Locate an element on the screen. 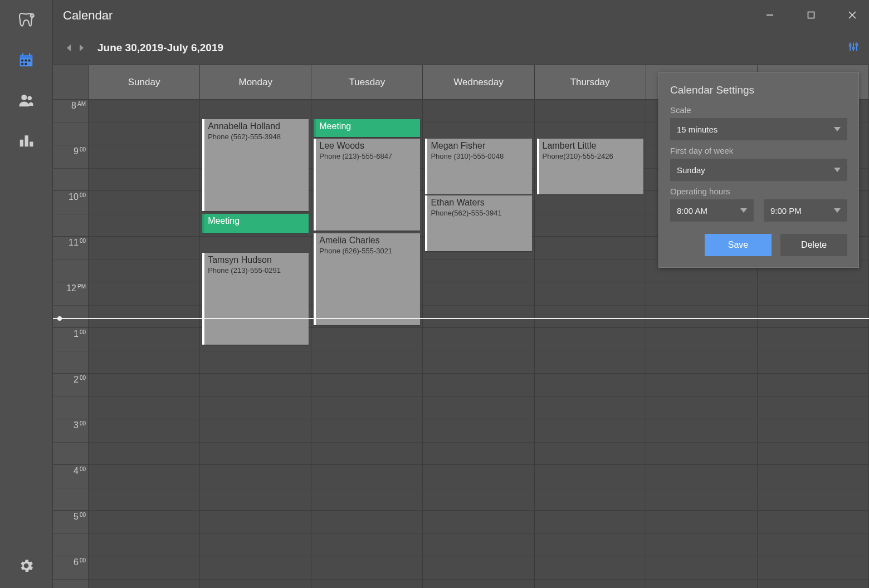 Image resolution: width=869 pixels, height=588 pixels. event-title: Lambert Little is located at coordinates (592, 146).